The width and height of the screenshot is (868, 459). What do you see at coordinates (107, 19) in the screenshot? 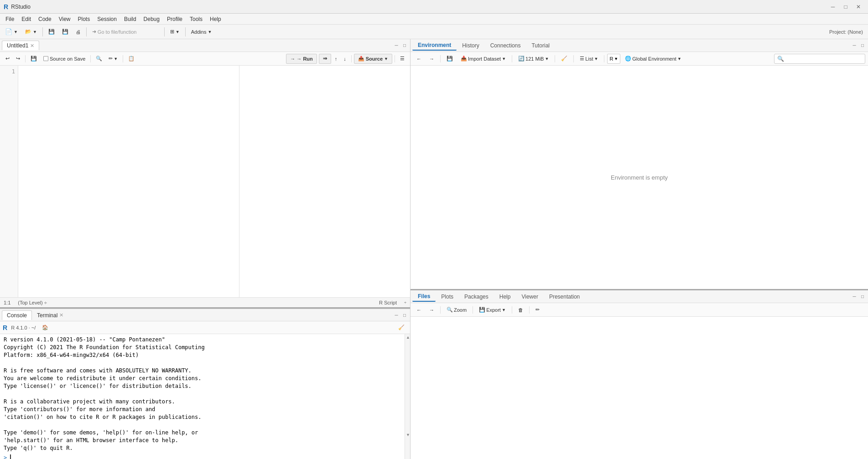
I see `menu-session: Session` at bounding box center [107, 19].